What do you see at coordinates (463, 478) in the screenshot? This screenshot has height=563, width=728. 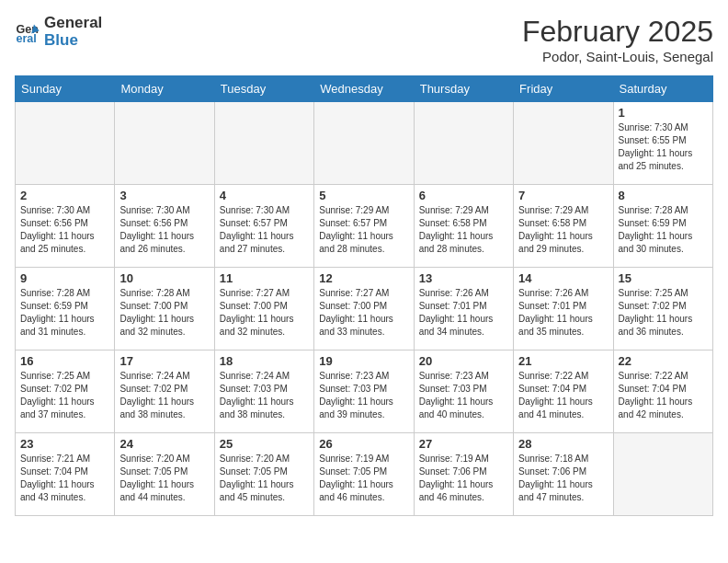 I see `day-info: Sunrise: 7:19 AM Sunset: 7:06 PM Dayligh…` at bounding box center [463, 478].